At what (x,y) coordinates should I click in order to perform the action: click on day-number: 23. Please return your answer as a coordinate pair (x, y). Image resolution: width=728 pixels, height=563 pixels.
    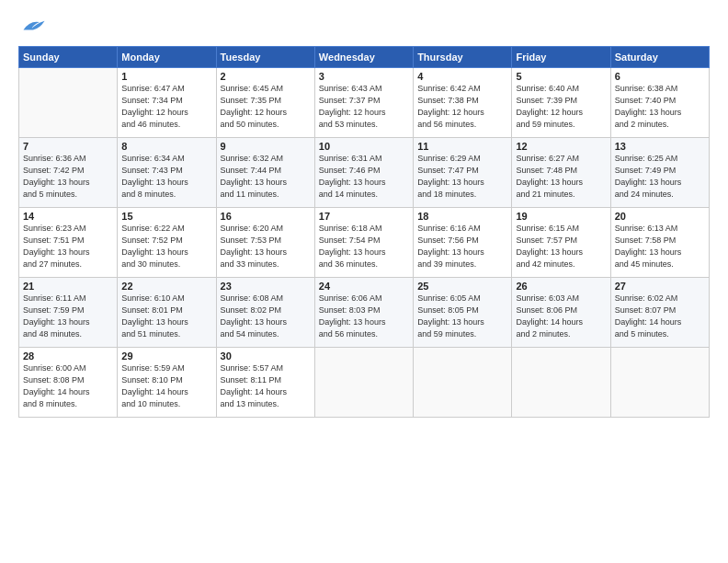
    Looking at the image, I should click on (266, 286).